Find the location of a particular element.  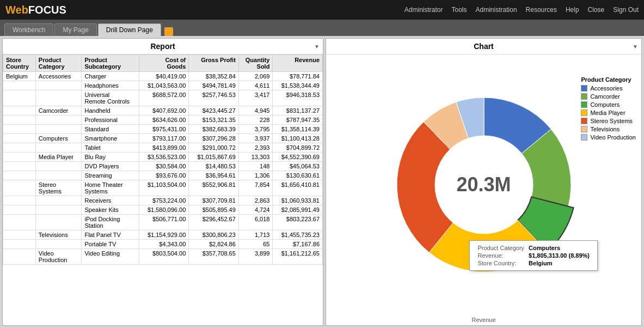

legend-item-stereo-systems: Stereo Systems is located at coordinates (609, 121).